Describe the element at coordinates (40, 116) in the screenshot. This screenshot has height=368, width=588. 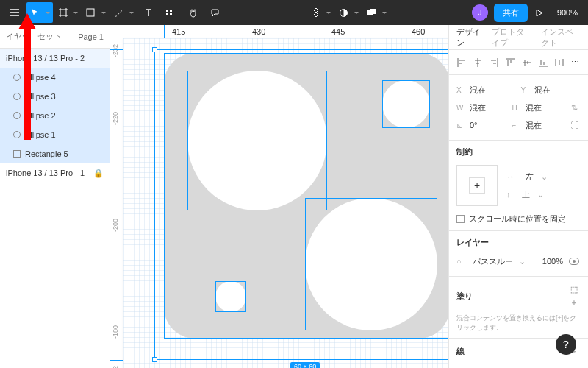
I see `layer-label: Ellipse 2` at that location.